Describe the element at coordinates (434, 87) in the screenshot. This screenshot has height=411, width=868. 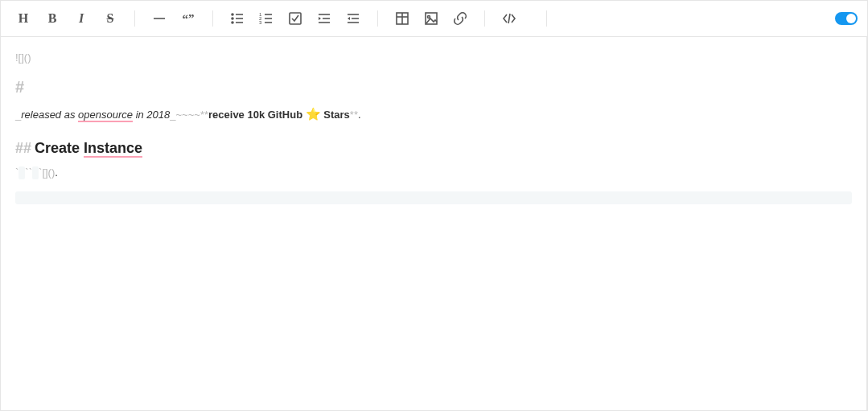
I see `md-h1: #` at that location.